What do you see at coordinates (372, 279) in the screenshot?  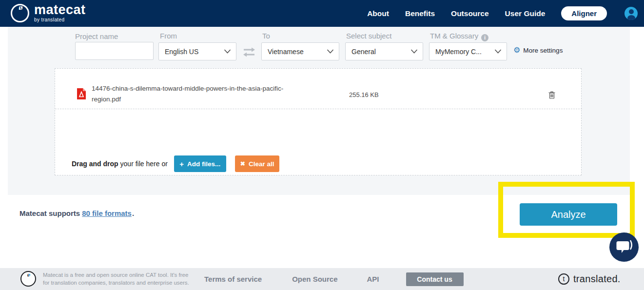 I see `api-link: API` at bounding box center [372, 279].